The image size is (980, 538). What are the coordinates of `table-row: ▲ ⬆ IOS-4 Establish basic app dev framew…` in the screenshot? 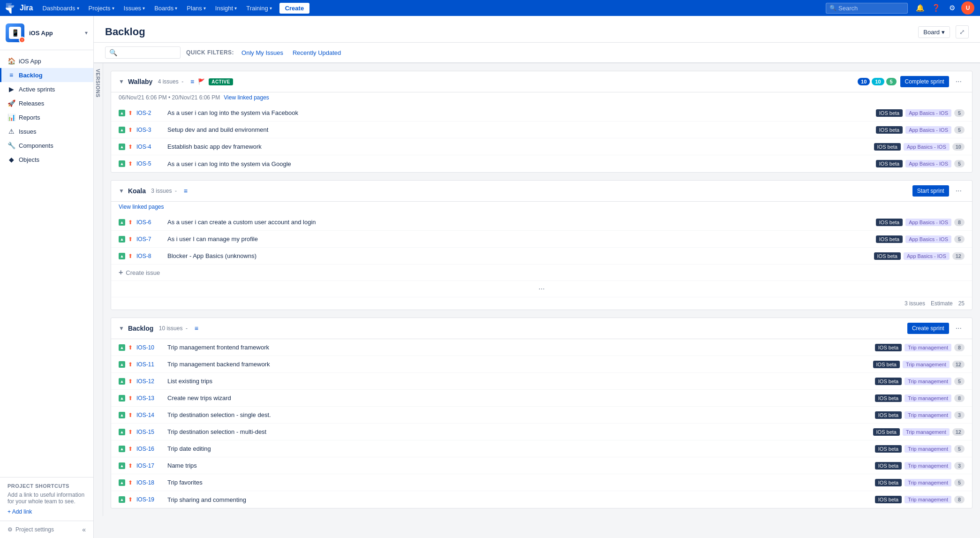 It's located at (542, 147).